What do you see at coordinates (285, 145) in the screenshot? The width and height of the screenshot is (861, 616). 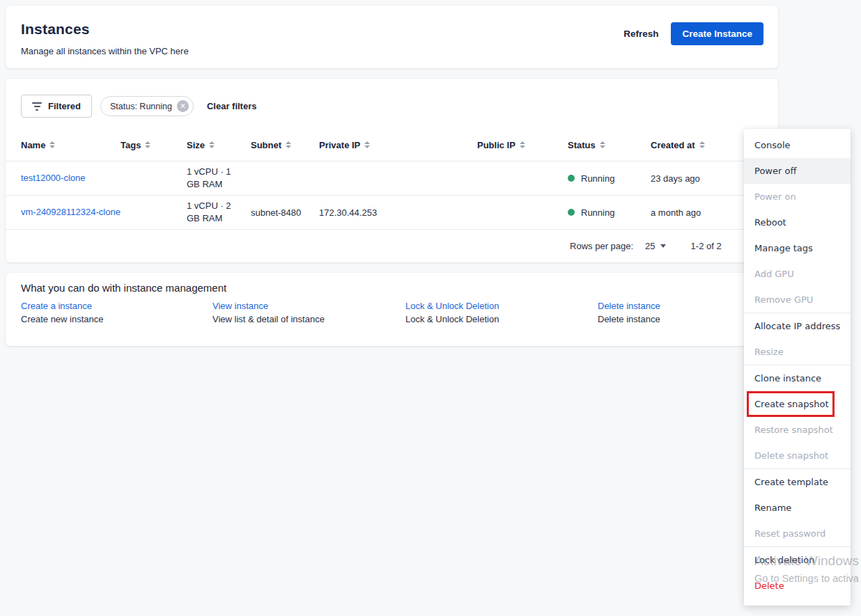 I see `column-header-subnet: Subnet` at bounding box center [285, 145].